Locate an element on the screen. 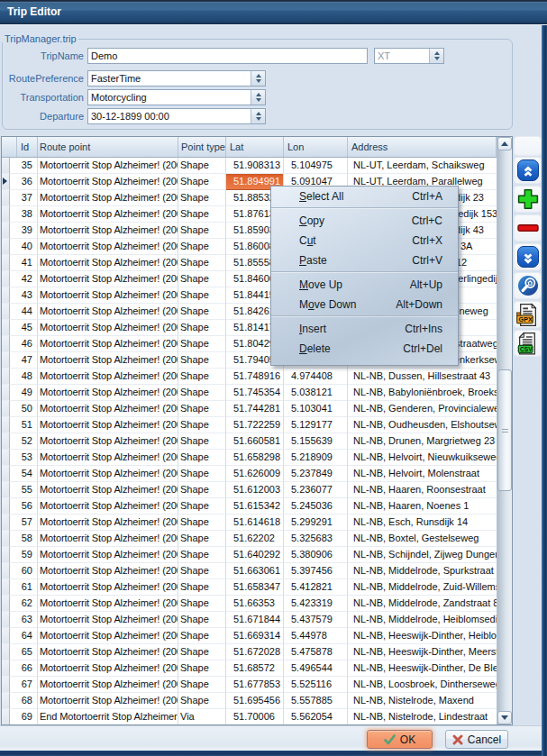  cell-id: 65 is located at coordinates (23, 652).